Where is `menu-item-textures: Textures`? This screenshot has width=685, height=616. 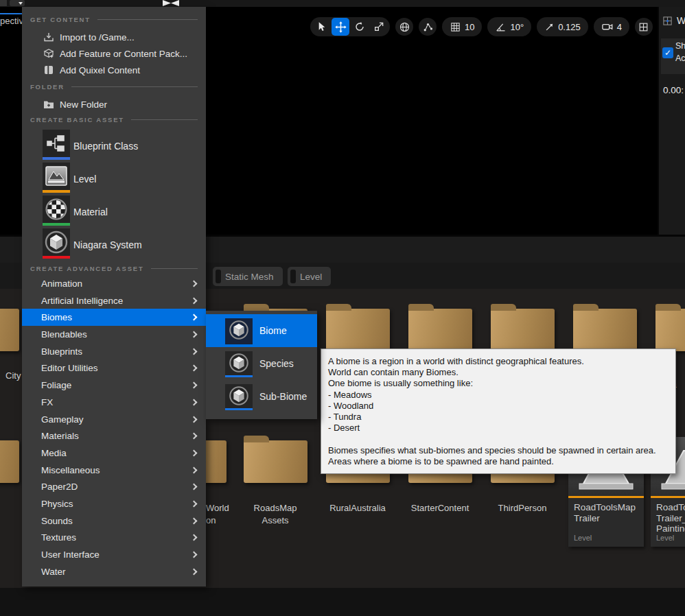
menu-item-textures: Textures is located at coordinates (114, 538).